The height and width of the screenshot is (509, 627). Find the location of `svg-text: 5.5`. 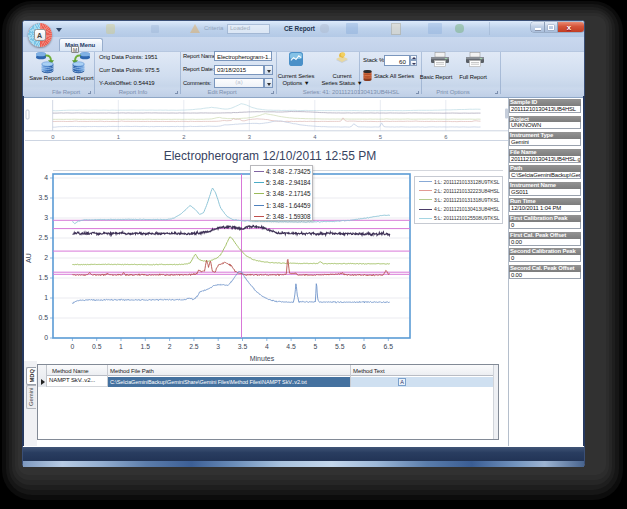

svg-text: 5.5 is located at coordinates (340, 346).